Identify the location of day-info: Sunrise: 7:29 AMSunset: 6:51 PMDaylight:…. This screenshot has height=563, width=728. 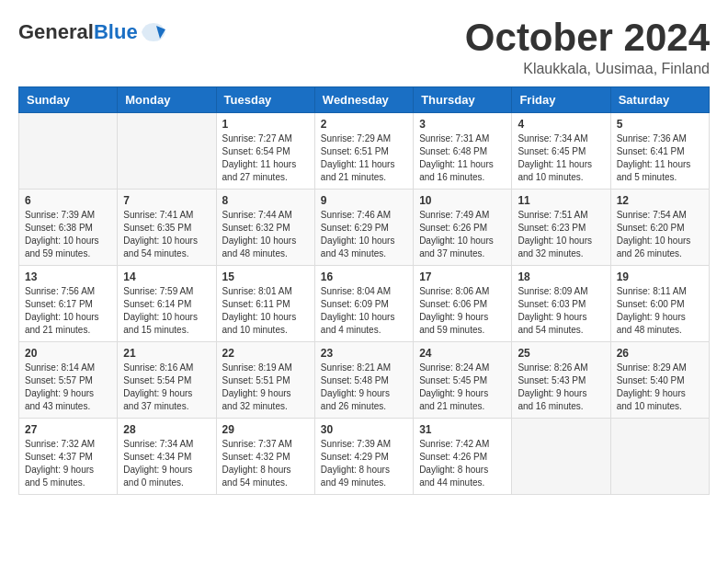
(364, 158).